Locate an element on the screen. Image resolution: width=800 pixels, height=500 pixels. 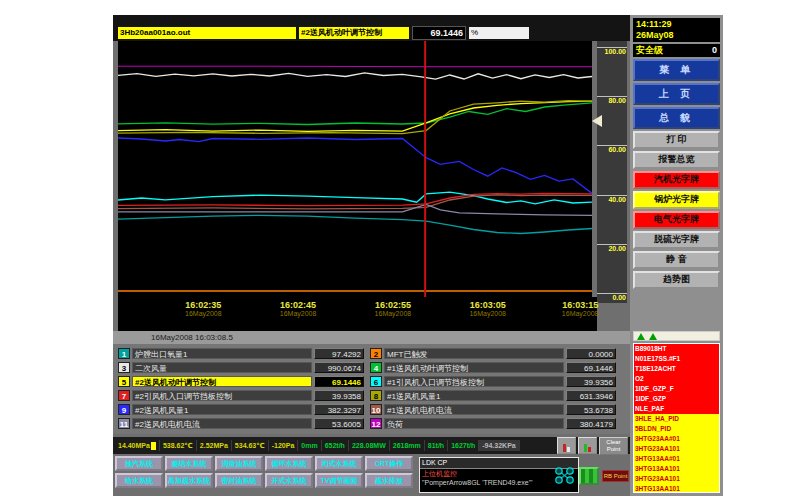
clear-point-button: Clear Point is located at coordinates (614, 446).